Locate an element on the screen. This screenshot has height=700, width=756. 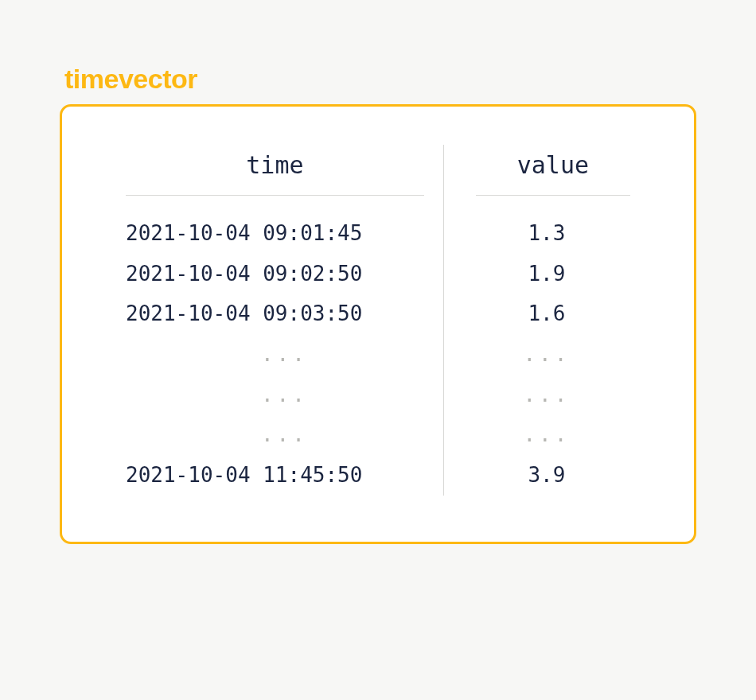
panel-title: timevector is located at coordinates (380, 80).